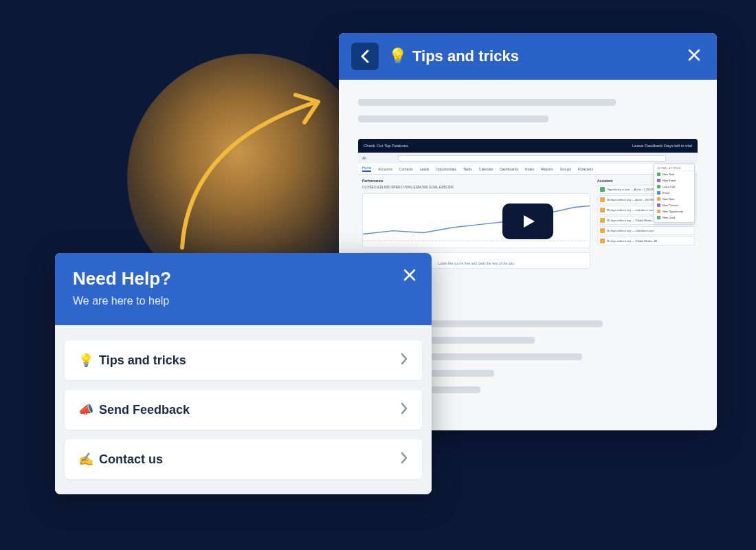  What do you see at coordinates (385, 169) in the screenshot?
I see `vt-tab: Accounts` at bounding box center [385, 169].